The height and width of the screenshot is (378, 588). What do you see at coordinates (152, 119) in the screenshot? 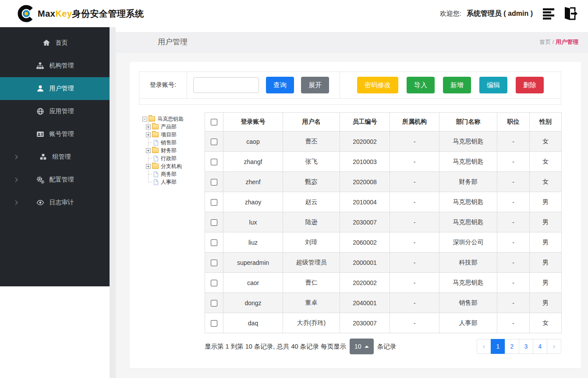
I see `open-folder-icon` at bounding box center [152, 119].